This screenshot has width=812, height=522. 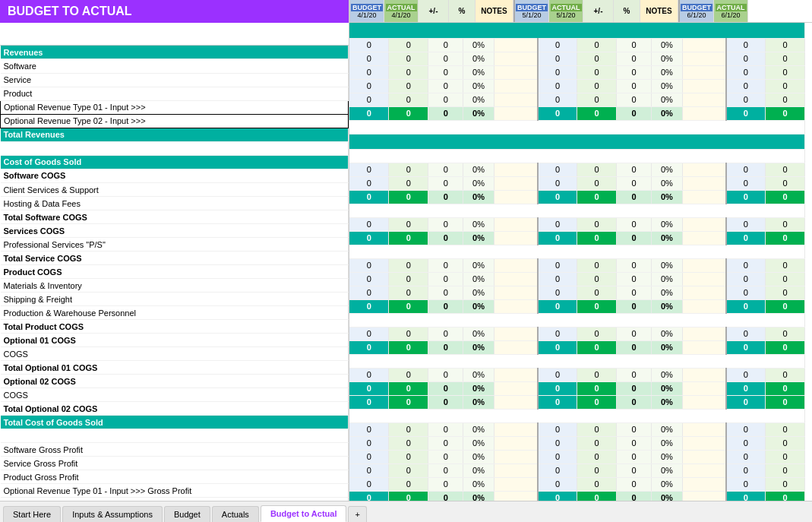 What do you see at coordinates (175, 381) in the screenshot?
I see `opt02-cogs-subheader: Optional 02 COGS` at bounding box center [175, 381].